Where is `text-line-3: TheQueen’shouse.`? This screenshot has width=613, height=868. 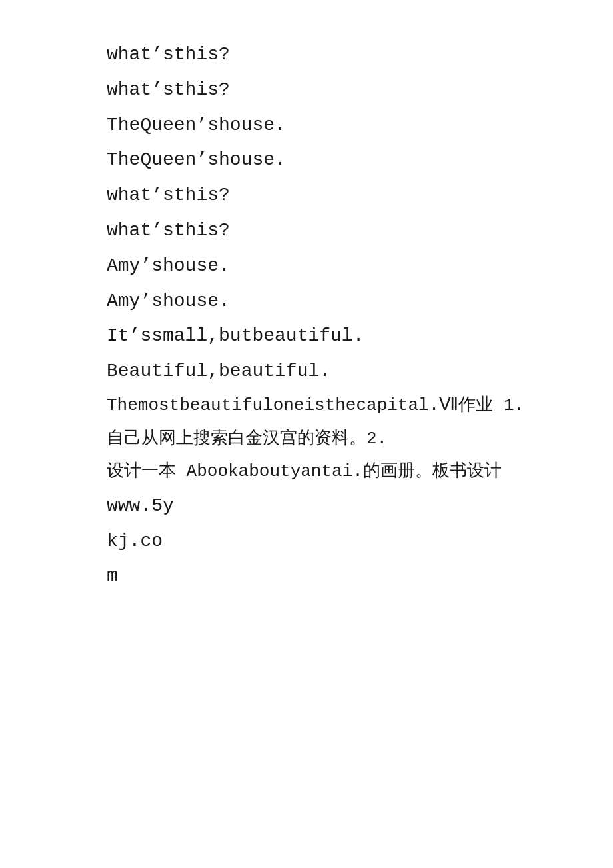 text-line-3: TheQueen’shouse. is located at coordinates (360, 125).